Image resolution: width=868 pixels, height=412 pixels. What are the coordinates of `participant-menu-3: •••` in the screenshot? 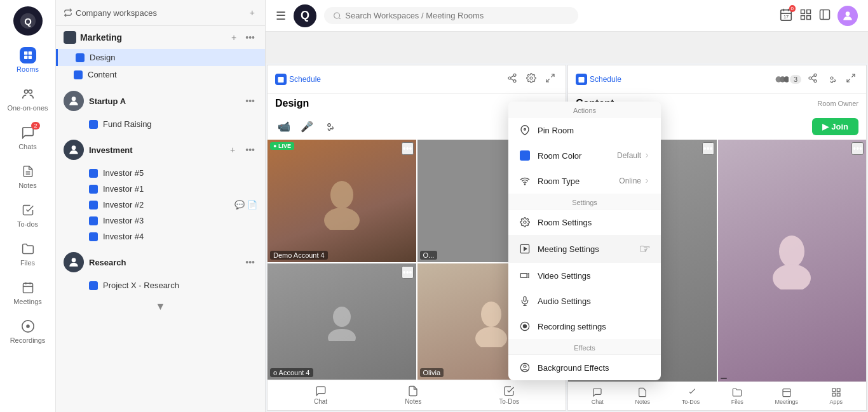 It's located at (408, 272).